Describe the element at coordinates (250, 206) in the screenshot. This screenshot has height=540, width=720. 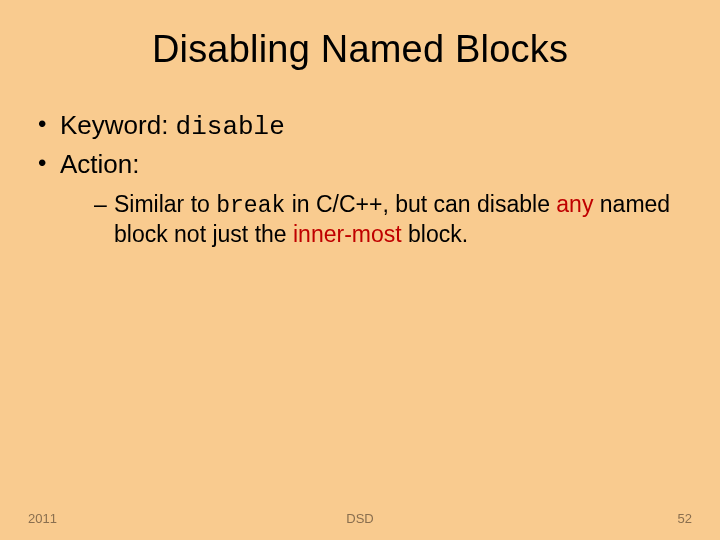
I see `code-break: break` at that location.